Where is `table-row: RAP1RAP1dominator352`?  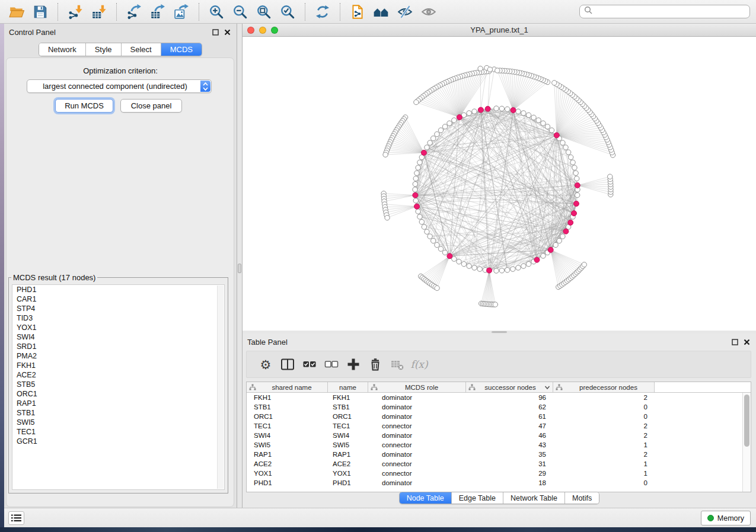
table-row: RAP1RAP1dominator352 is located at coordinates (499, 454).